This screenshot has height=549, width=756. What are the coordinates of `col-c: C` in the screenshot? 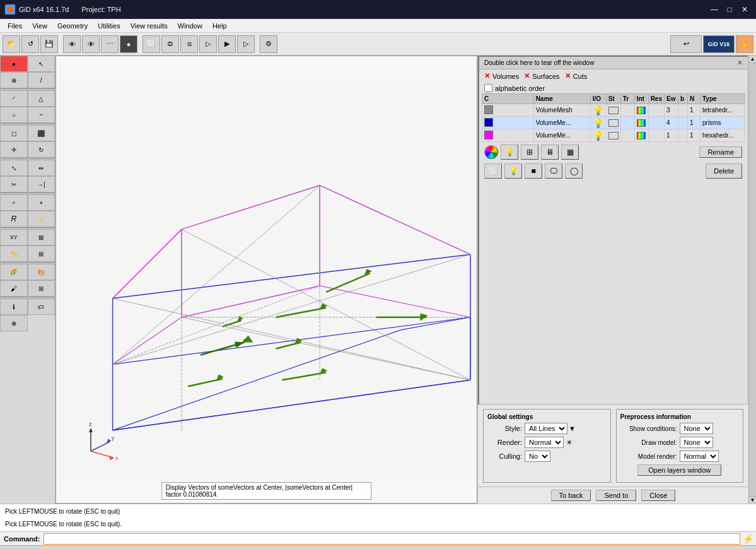 It's located at (508, 99).